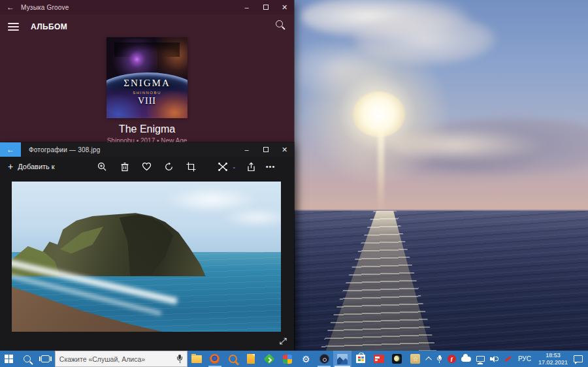 This screenshot has height=367, width=588. I want to click on taskbar-night-app, so click(397, 359).